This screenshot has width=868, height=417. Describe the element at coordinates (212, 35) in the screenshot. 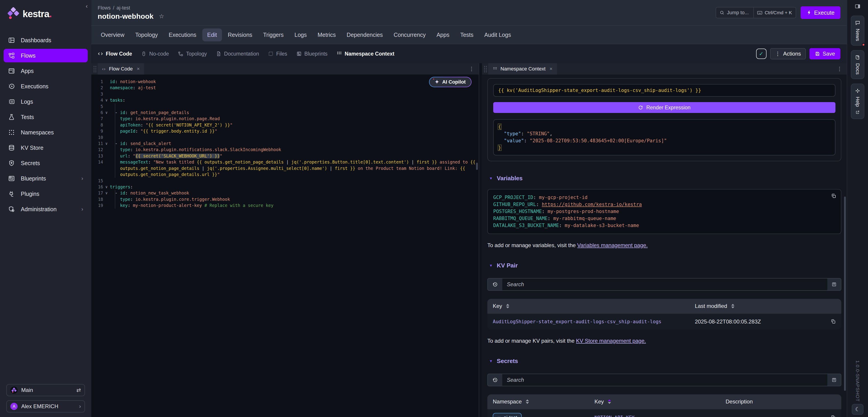

I see `tab-edit: Edit` at that location.